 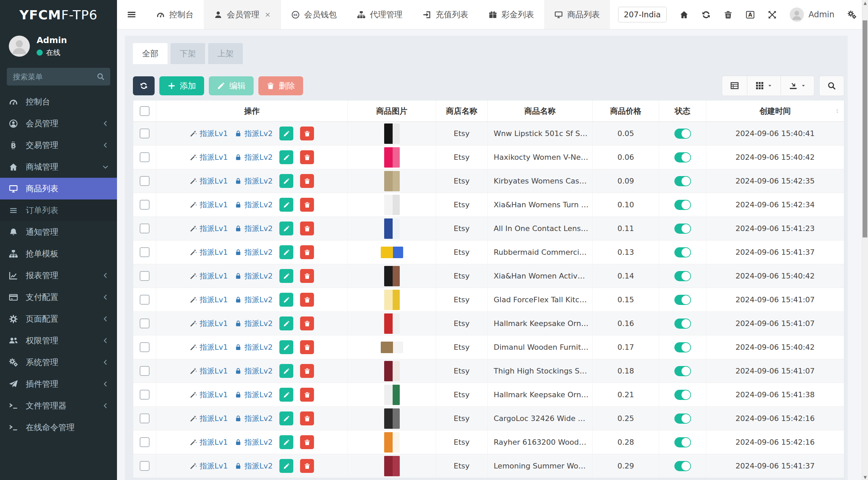 I want to click on select-all-checkbox, so click(x=144, y=111).